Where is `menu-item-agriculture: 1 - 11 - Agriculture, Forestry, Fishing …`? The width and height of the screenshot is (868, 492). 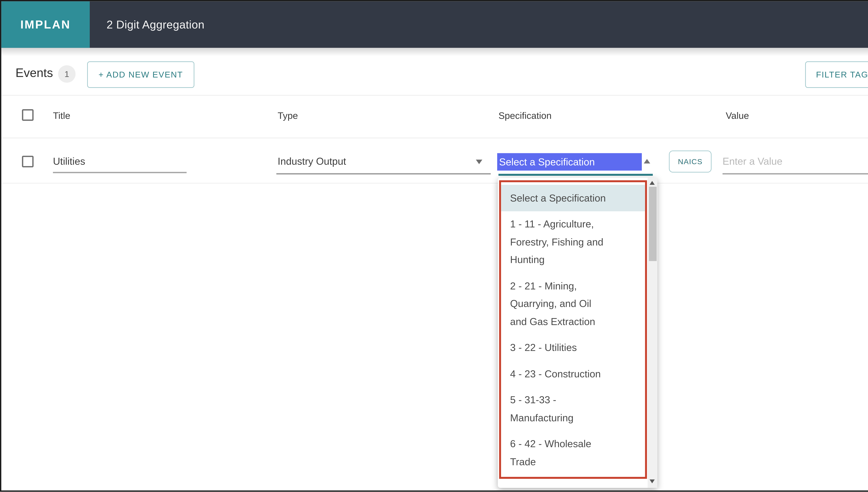
menu-item-agriculture: 1 - 11 - Agriculture, Forestry, Fishing … is located at coordinates (573, 242).